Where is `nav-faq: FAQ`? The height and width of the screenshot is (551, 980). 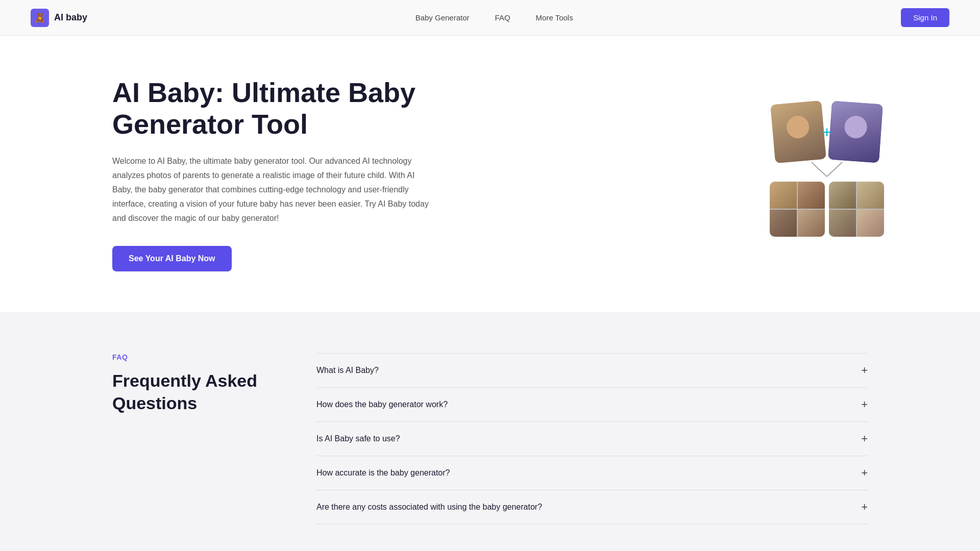
nav-faq: FAQ is located at coordinates (503, 17).